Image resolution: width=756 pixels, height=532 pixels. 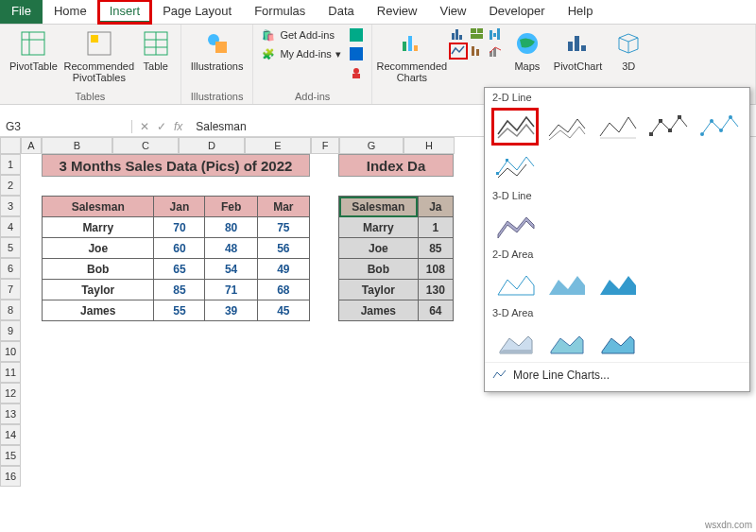 What do you see at coordinates (477, 51) in the screenshot?
I see `statistic-chart-button` at bounding box center [477, 51].